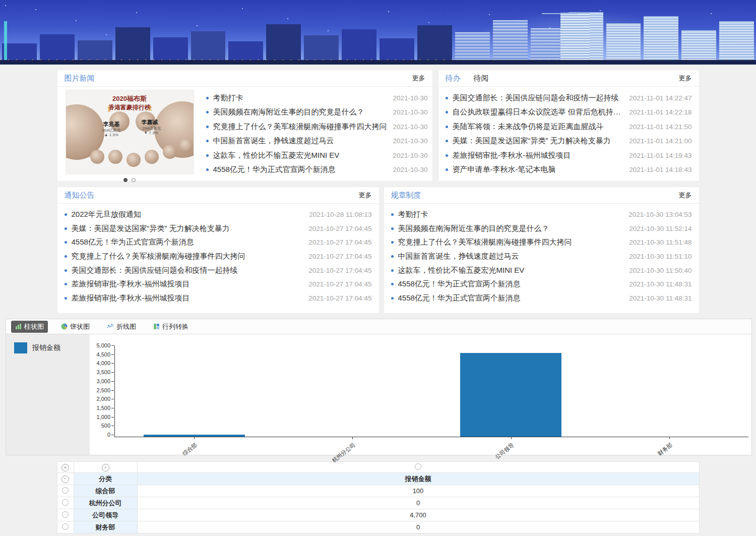 The height and width of the screenshot is (536, 756). What do you see at coordinates (528, 127) in the screenshot?
I see `todo-link: 美陆军将领：未来战争仍将是近距离血腥战斗` at bounding box center [528, 127].